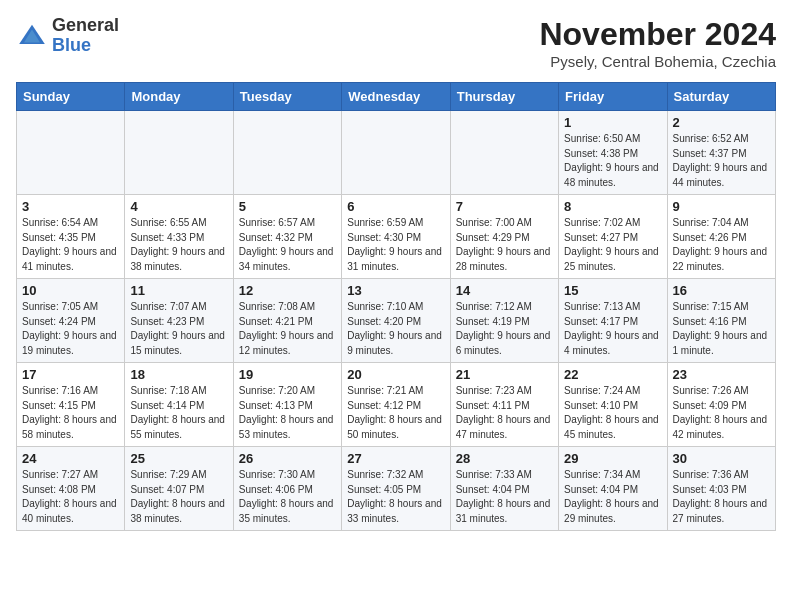 The image size is (792, 612). Describe the element at coordinates (612, 458) in the screenshot. I see `day-number: 29` at that location.